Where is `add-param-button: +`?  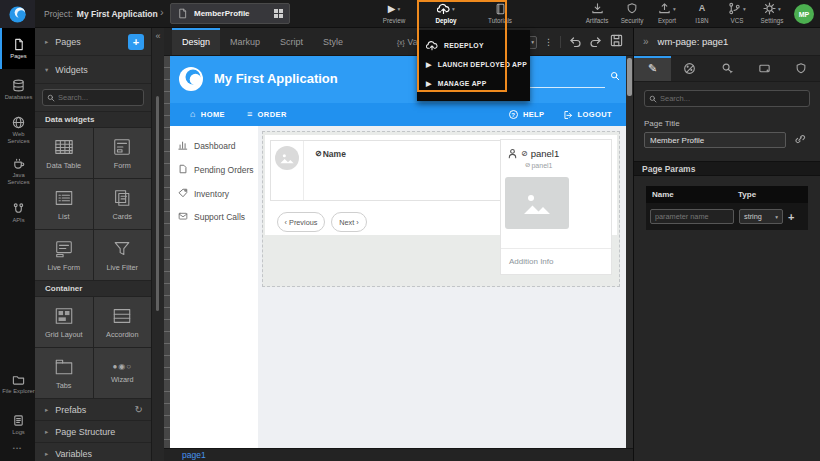
add-param-button: + is located at coordinates (791, 217).